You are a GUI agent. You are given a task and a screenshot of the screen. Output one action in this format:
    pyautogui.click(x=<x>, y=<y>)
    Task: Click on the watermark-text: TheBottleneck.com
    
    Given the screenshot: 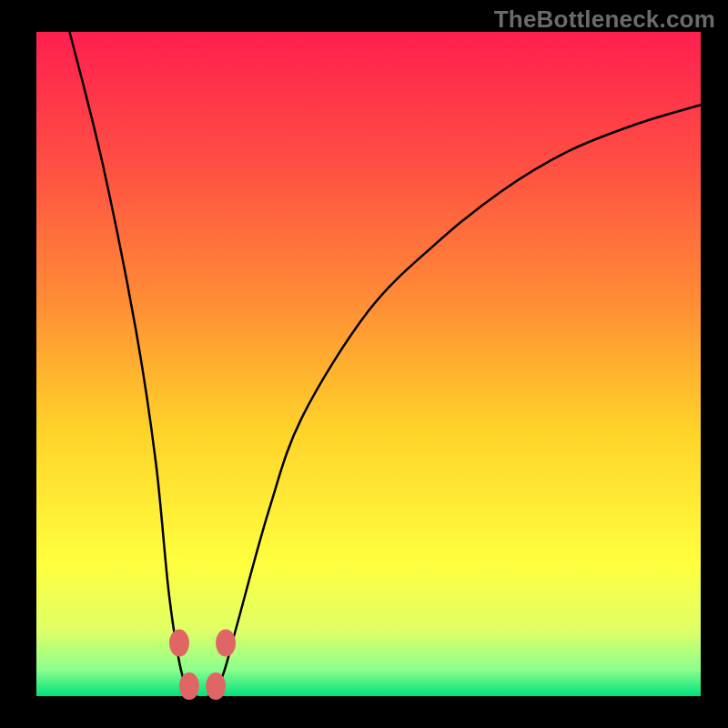 What is the action you would take?
    pyautogui.click(x=604, y=20)
    